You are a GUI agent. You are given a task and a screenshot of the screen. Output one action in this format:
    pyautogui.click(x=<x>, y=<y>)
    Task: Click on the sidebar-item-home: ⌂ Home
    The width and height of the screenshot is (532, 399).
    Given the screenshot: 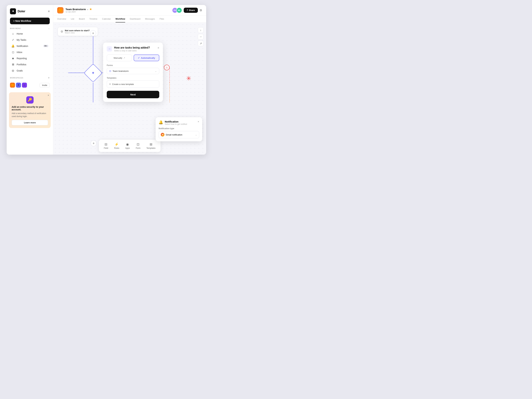 What is the action you would take?
    pyautogui.click(x=30, y=34)
    